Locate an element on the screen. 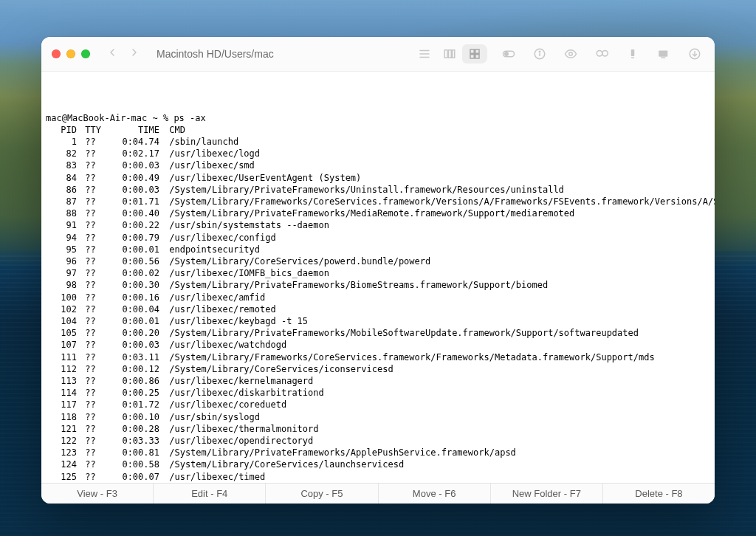 The width and height of the screenshot is (756, 536). toggle-icon is located at coordinates (509, 54).